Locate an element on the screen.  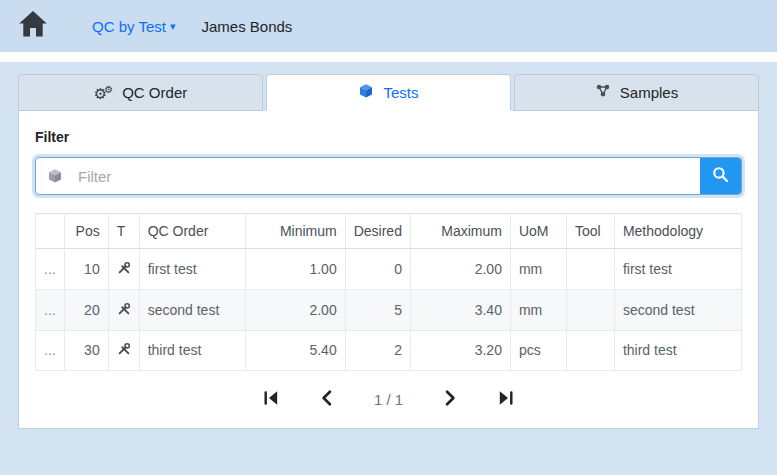
chevron-right-icon is located at coordinates (450, 400).